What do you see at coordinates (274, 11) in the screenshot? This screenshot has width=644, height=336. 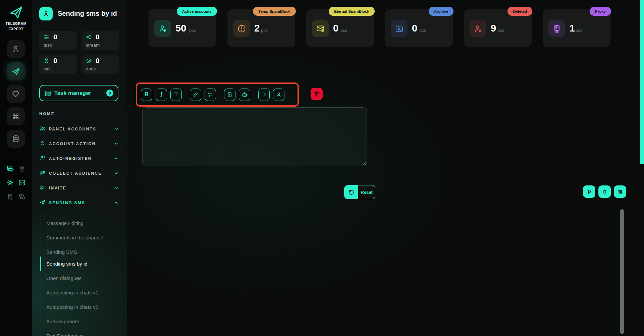 I see `stat-badge: Temp SpamBlock` at bounding box center [274, 11].